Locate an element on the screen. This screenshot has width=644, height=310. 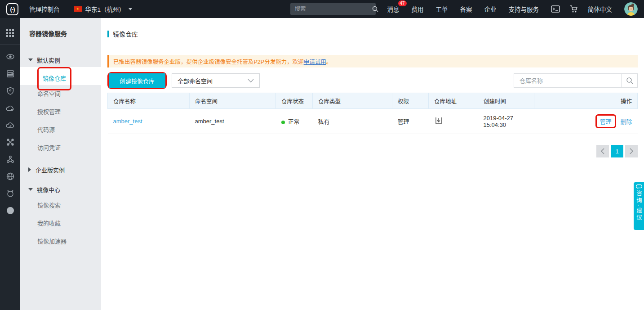
apps-grid-icon is located at coordinates (10, 33).